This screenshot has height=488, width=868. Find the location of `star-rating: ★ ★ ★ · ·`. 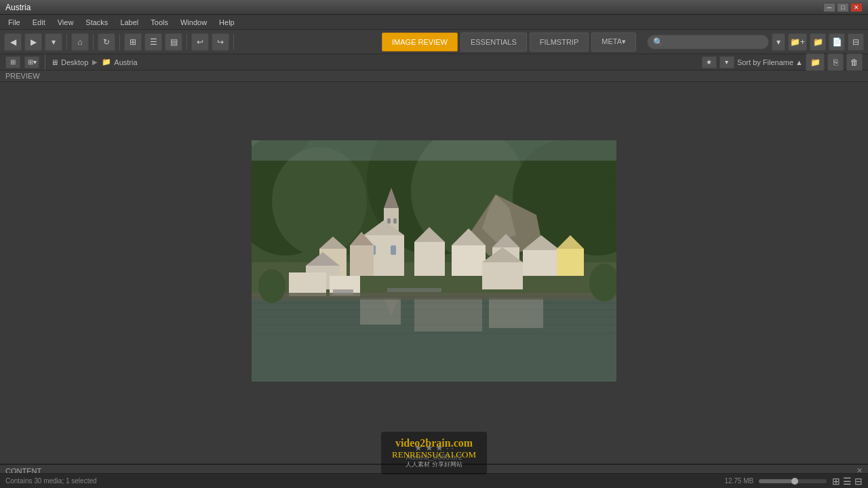

star-rating: ★ ★ ★ · · is located at coordinates (434, 447).